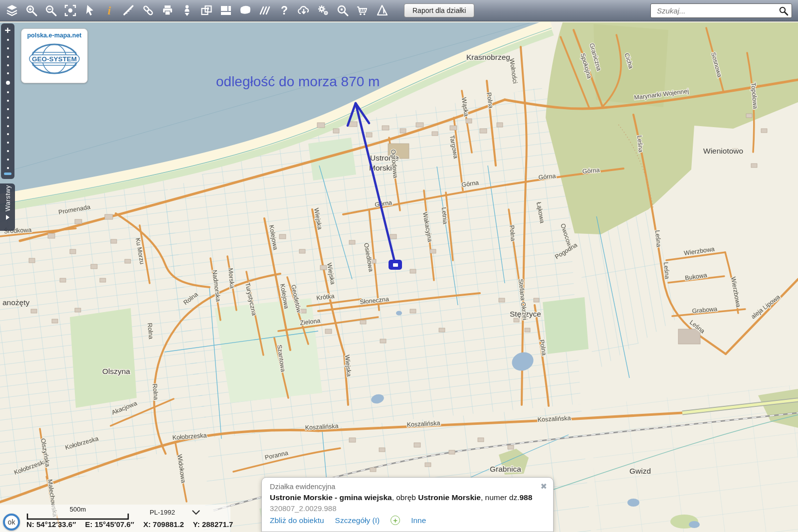  Describe the element at coordinates (407, 498) in the screenshot. I see `parcel-description: Ustronie Morskie - gmina wiejska, obręb …` at that location.